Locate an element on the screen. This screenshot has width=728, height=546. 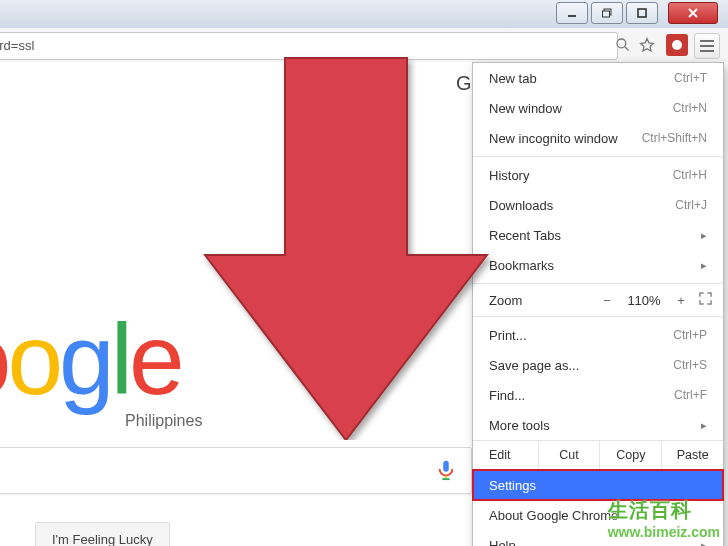
google-country-label: Philippines is located at coordinates (164, 421).